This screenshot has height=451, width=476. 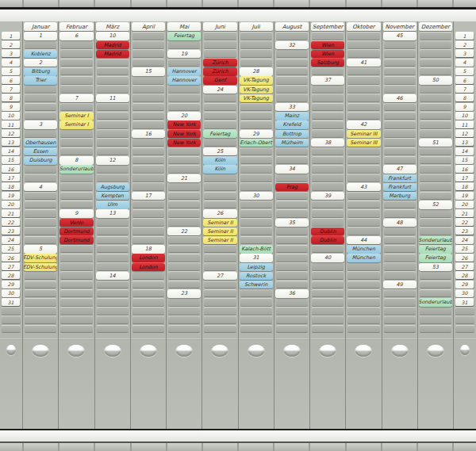 What do you see at coordinates (363, 134) in the screenshot?
I see `t-card-yellow: Seminar III` at bounding box center [363, 134].